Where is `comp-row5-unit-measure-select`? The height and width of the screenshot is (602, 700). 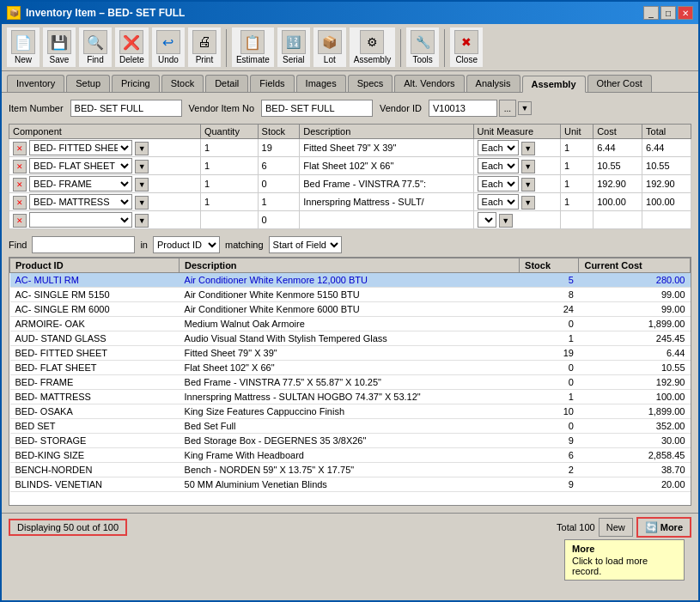
comp-row5-unit-measure-select is located at coordinates (487, 220).